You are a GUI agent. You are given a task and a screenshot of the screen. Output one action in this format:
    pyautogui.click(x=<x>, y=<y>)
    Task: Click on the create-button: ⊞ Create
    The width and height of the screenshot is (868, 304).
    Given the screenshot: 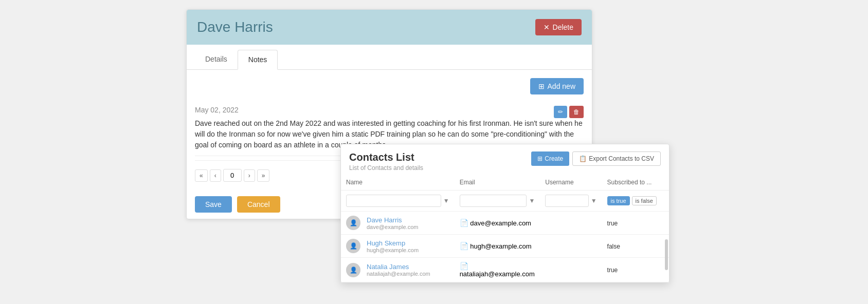 What is the action you would take?
    pyautogui.click(x=550, y=159)
    